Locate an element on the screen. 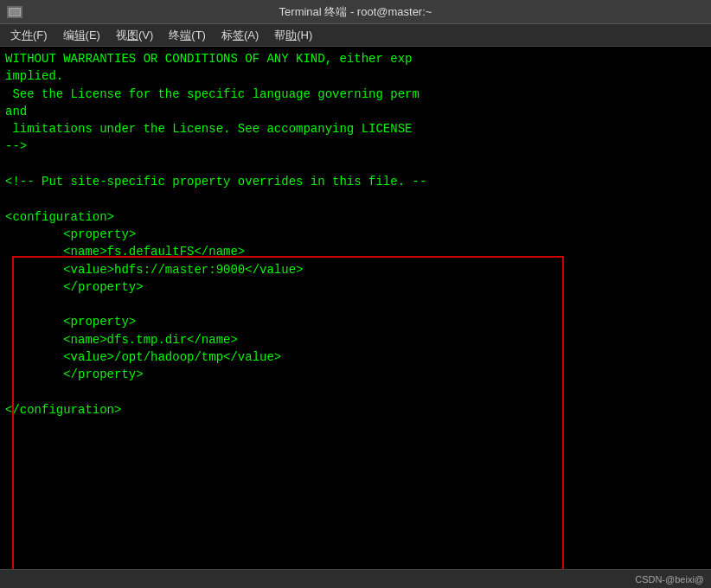  menu-help: 帮助(H) is located at coordinates (293, 35).